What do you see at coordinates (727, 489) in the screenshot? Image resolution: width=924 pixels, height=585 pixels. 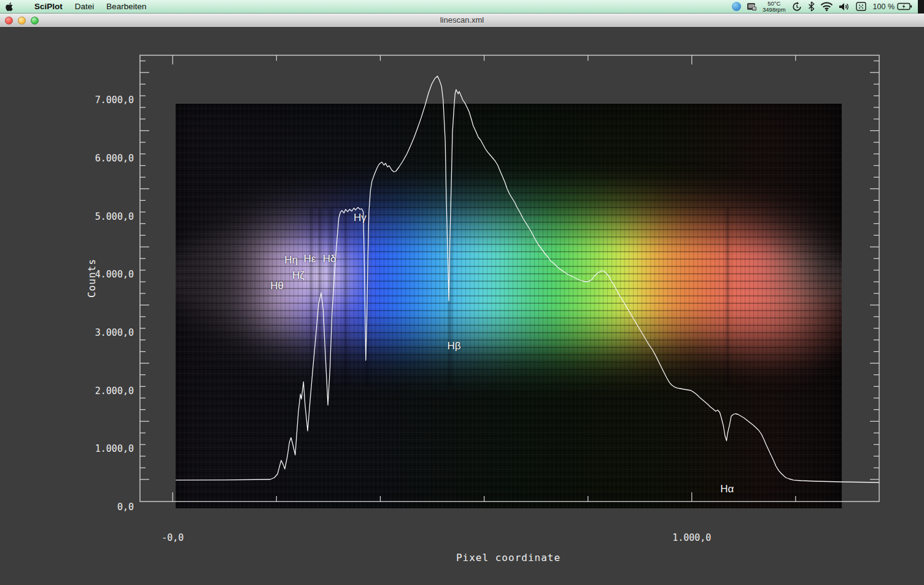 I see `balmer-line-label-α: Hα` at bounding box center [727, 489].